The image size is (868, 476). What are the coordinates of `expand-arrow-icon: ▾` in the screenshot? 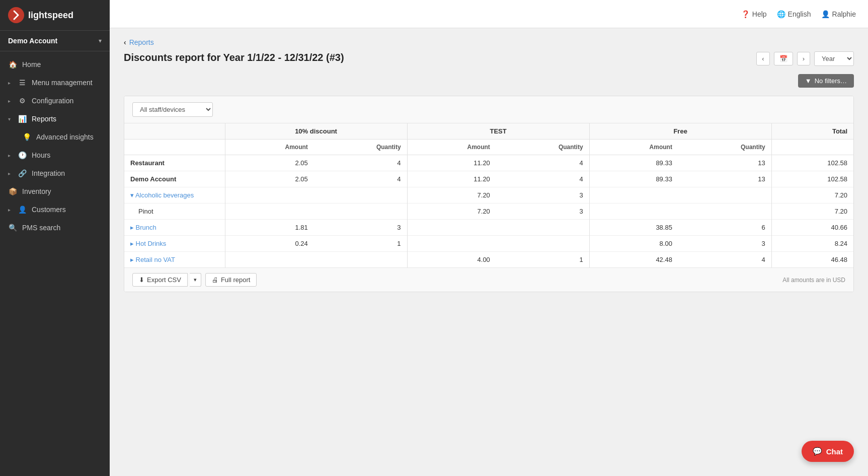 It's located at (9, 119).